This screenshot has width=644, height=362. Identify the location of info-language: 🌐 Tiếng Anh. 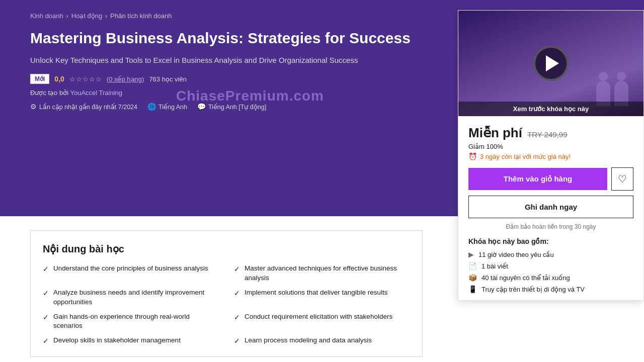
(167, 107).